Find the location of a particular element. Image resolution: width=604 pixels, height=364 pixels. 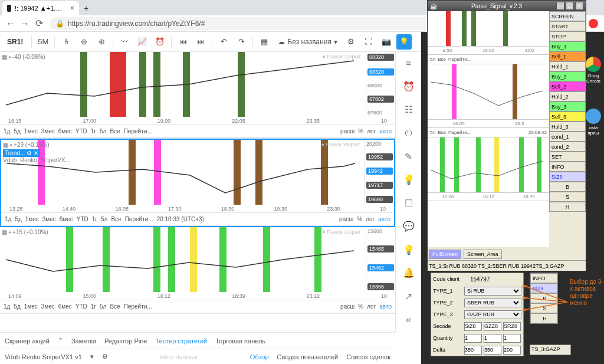

range-btn: YTD is located at coordinates (81, 307).